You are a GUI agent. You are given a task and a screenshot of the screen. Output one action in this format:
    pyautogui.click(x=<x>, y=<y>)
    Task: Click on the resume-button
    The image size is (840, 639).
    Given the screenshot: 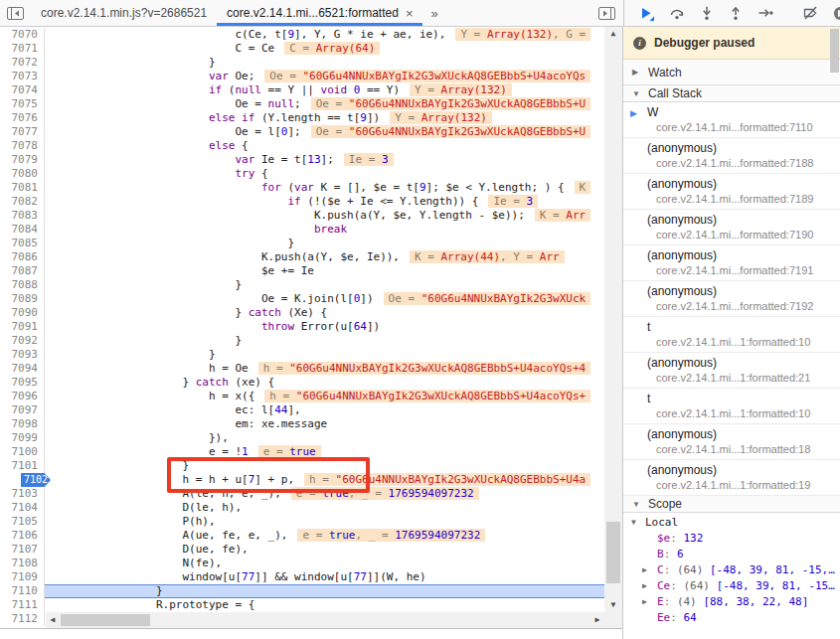 What is the action you would take?
    pyautogui.click(x=646, y=14)
    